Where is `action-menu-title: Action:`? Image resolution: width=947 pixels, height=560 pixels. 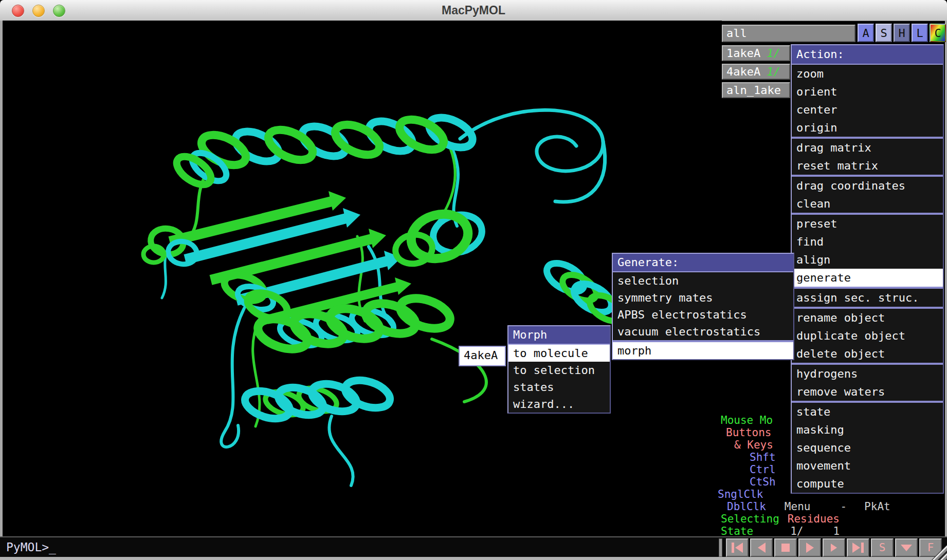 action-menu-title: Action: is located at coordinates (867, 55).